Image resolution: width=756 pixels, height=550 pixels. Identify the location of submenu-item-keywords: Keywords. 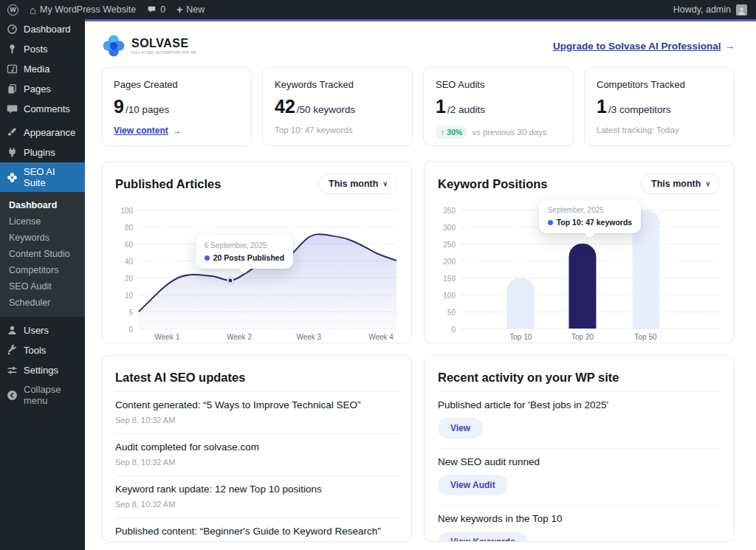
(43, 238).